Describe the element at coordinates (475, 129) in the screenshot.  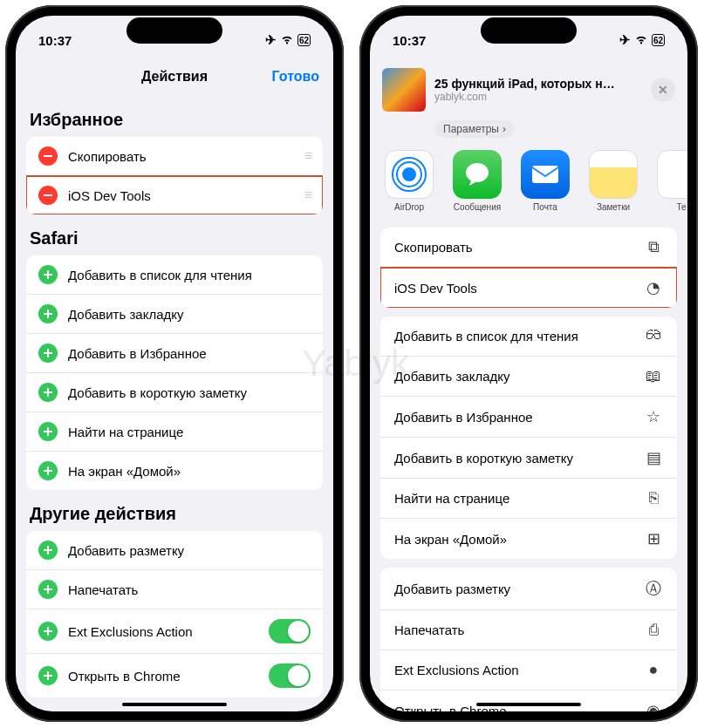
I see `share-params-button: Параметры›` at that location.